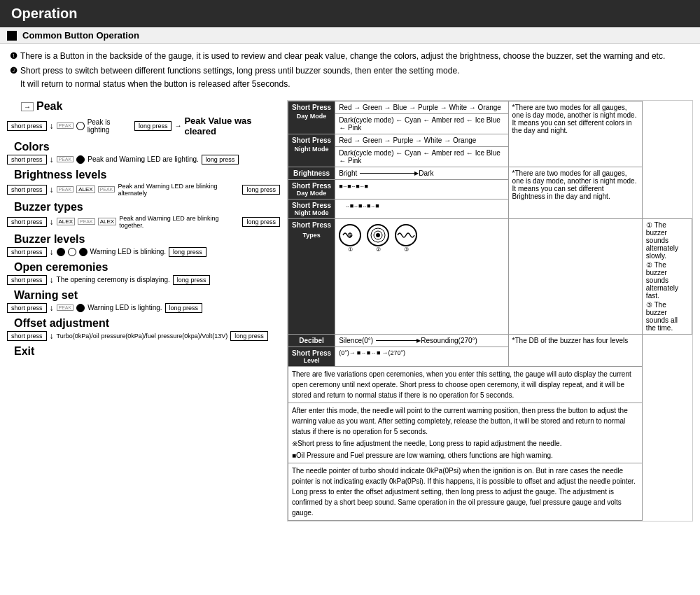 The width and height of the screenshot is (700, 595). I want to click on decibel-bar: (0°)→ ■ -- ■ -- ■ →(270°), so click(421, 356).